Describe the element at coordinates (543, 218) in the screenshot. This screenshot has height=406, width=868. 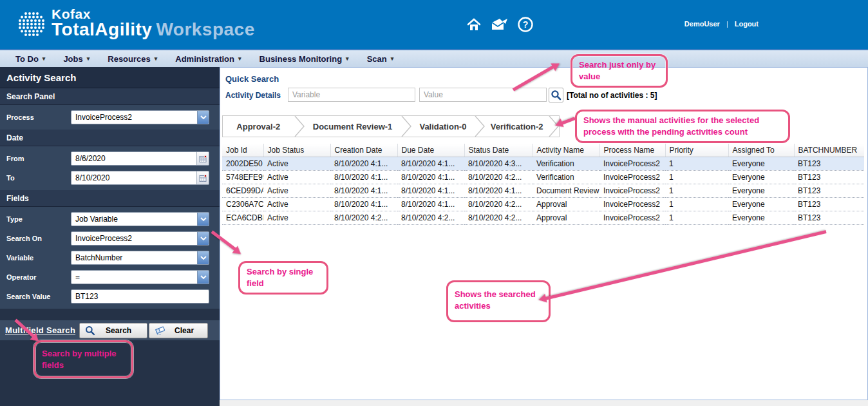
I see `table-row: ECA6CDBEActive 8/10/2020 4:2...8/10/2020…` at that location.